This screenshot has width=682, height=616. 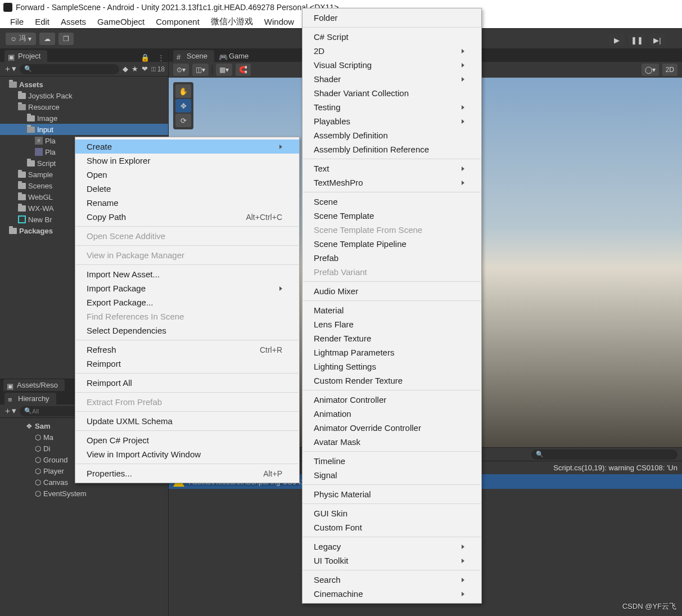 What do you see at coordinates (670, 70) in the screenshot?
I see `2d-toggle: 2D` at bounding box center [670, 70].